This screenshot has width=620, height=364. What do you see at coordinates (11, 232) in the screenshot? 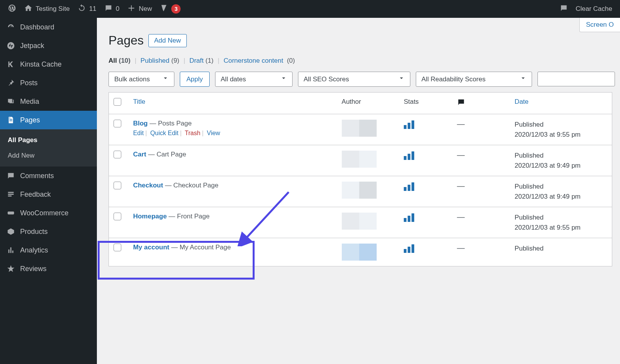
I see `products-icon` at bounding box center [11, 232].